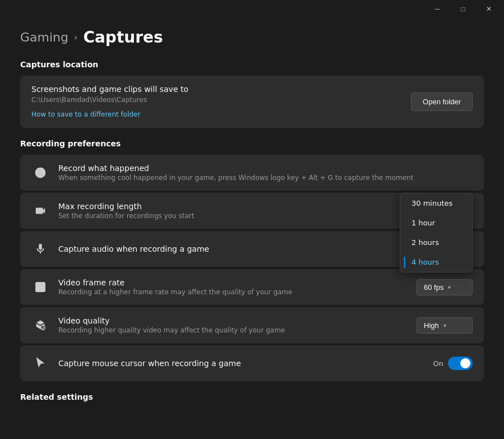 The height and width of the screenshot is (439, 504). What do you see at coordinates (233, 330) in the screenshot?
I see `pref-desc-video-quality: Recording higher quality video may affec…` at bounding box center [233, 330].